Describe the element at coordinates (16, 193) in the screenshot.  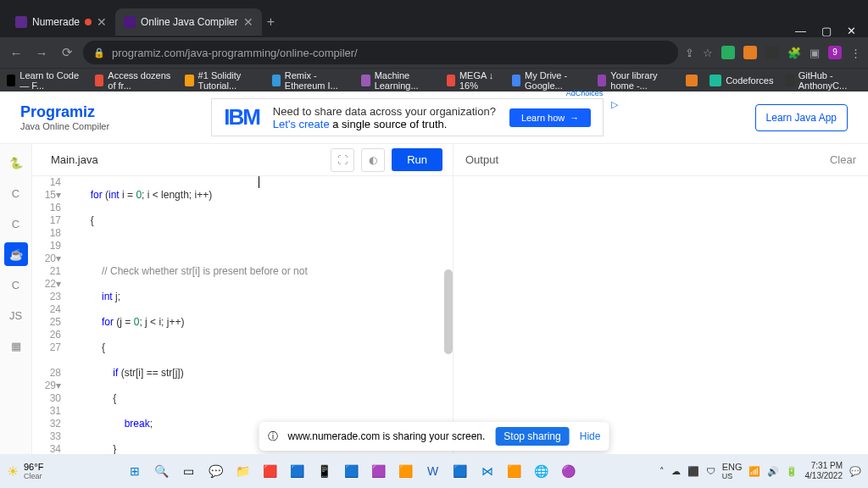
I see `lang-c-icon: C` at that location.